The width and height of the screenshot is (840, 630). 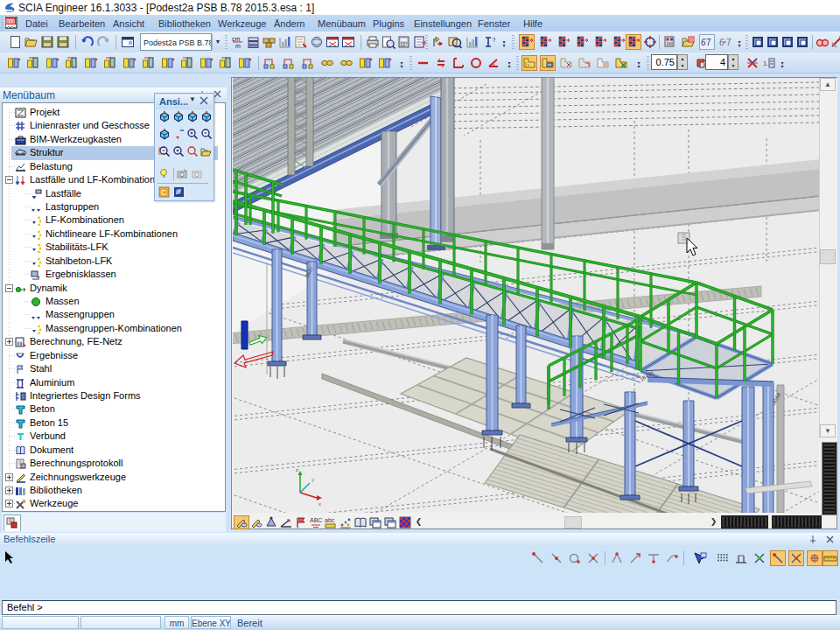 What do you see at coordinates (330, 520) in the screenshot?
I see `svg-text: abc` at bounding box center [330, 520].